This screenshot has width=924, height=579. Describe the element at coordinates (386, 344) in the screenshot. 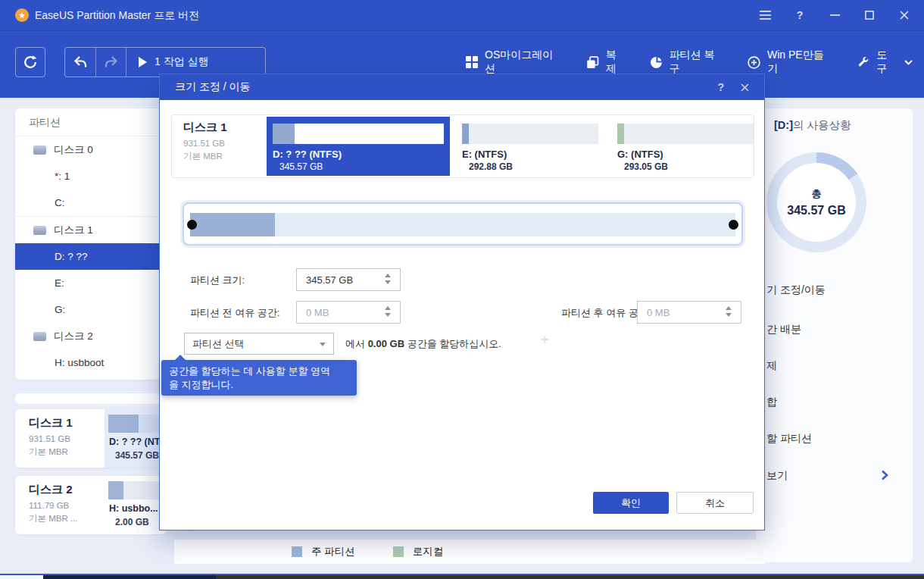

I see `allocate-space-value: 0.00 GB` at that location.